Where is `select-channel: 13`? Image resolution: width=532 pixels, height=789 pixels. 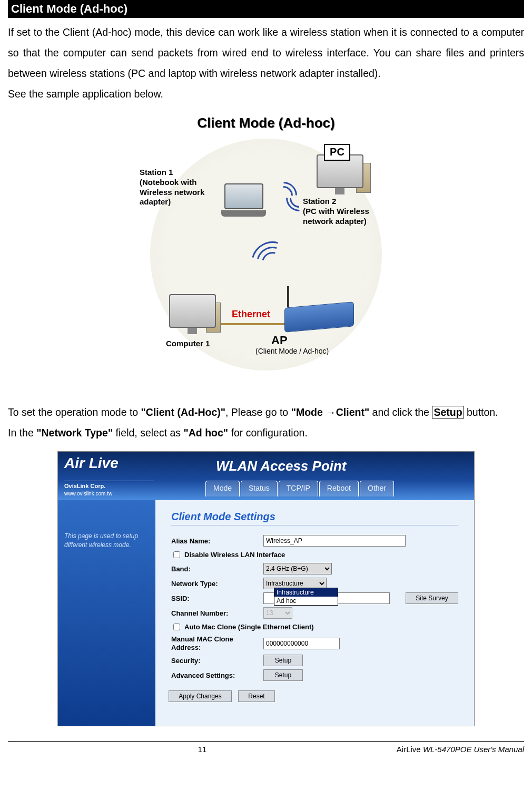 select-channel: 13 is located at coordinates (278, 613).